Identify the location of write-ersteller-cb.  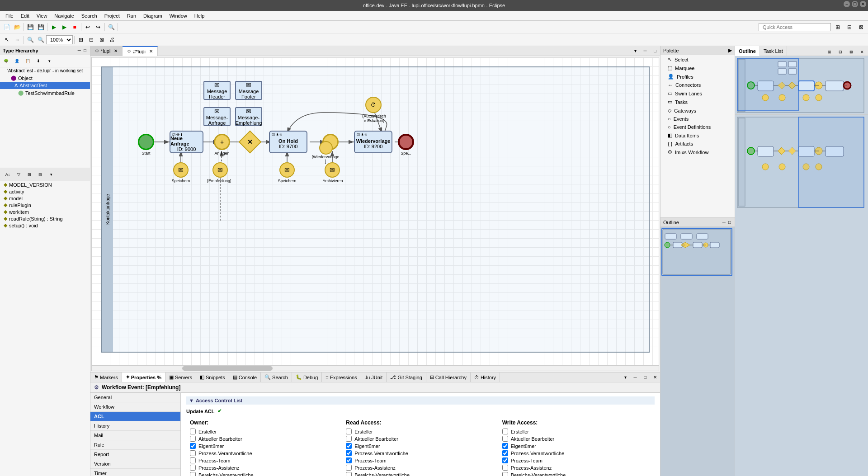
(505, 431).